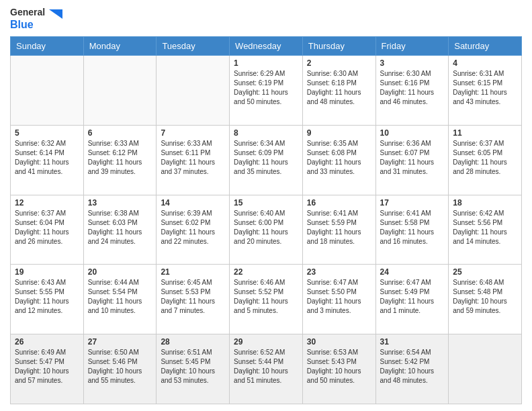 This screenshot has height=411, width=532. Describe the element at coordinates (339, 133) in the screenshot. I see `day-number: 9` at that location.